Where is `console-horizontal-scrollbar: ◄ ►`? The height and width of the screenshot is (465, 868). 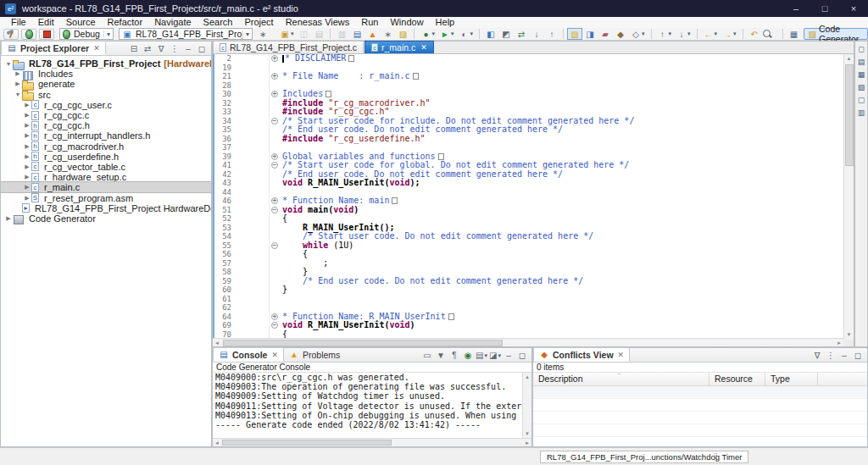 console-horizontal-scrollbar: ◄ ► is located at coordinates (372, 442).